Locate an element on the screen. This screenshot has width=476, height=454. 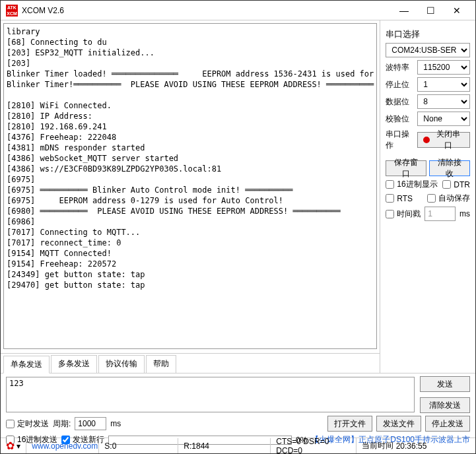
baud-label: 波特率 is located at coordinates (399, 67).